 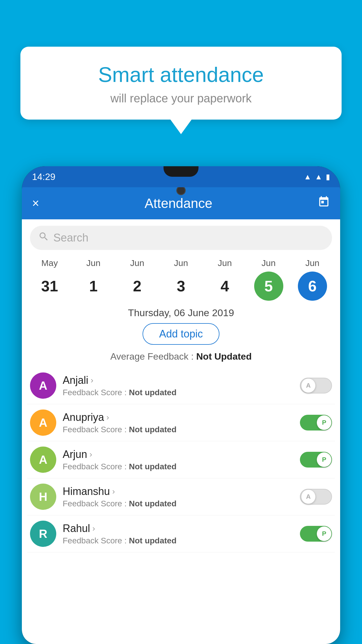 I want to click on student-info: Anjali ›Feedback Score : Not updated, so click(x=178, y=386).